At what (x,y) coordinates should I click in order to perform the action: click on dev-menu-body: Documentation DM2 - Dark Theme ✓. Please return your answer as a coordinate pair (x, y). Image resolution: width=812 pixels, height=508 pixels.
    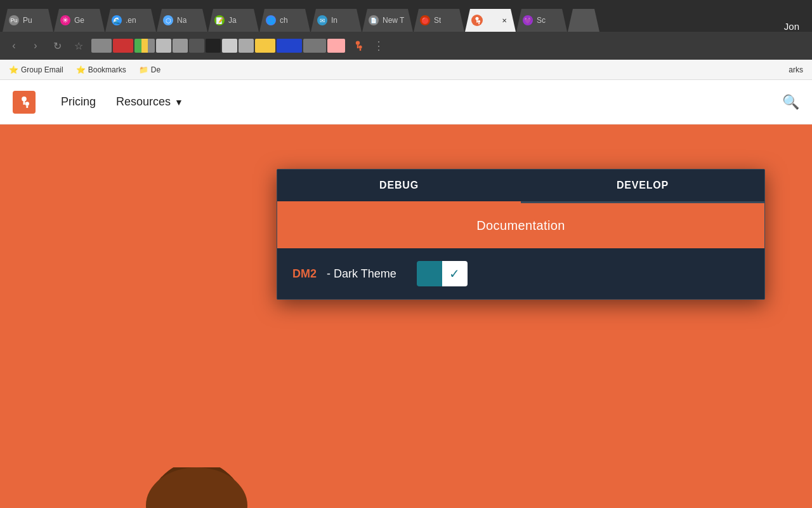
    Looking at the image, I should click on (521, 251).